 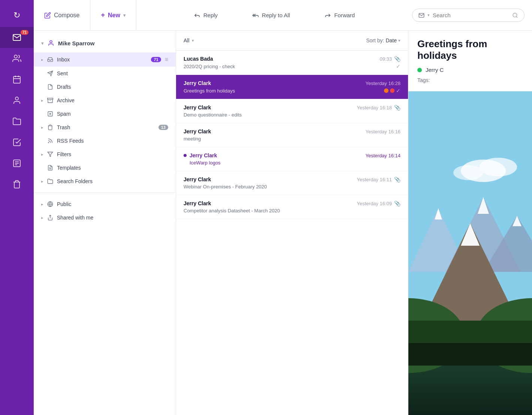 I want to click on email-row: Lucas Bada 09:33 📎 2020/2Q pricing - che…, so click(x=292, y=63).